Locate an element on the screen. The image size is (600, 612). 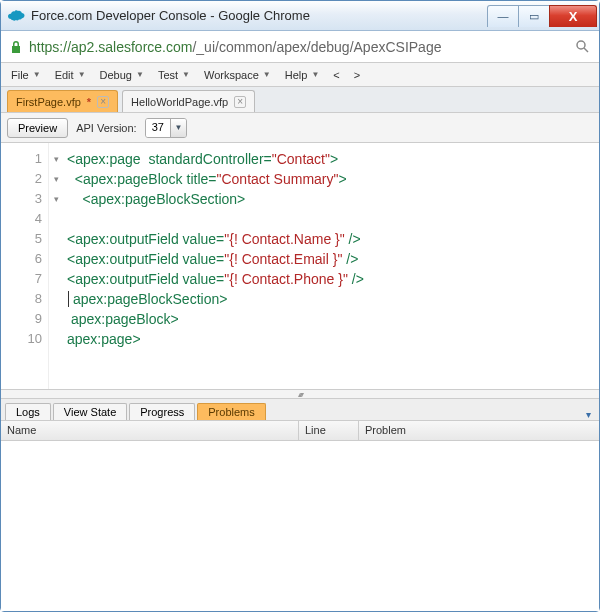
address-bar: https://ap2.salesforce.com/_ui/common/ap… is located at coordinates (300, 47).